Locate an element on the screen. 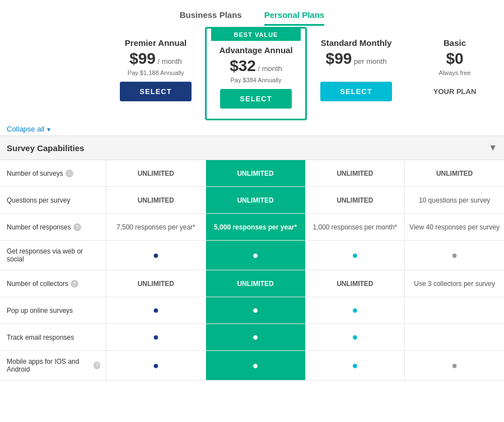  your-plan-text: YOUR PLAN is located at coordinates (455, 92).